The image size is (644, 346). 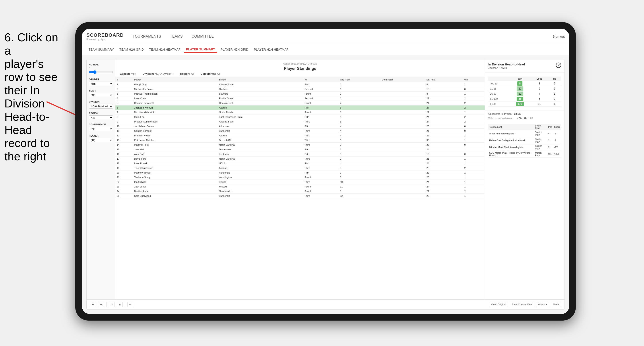 I want to click on nav-items: TOURNAMENTS TEAMS COMMITTEE, so click(x=342, y=36).